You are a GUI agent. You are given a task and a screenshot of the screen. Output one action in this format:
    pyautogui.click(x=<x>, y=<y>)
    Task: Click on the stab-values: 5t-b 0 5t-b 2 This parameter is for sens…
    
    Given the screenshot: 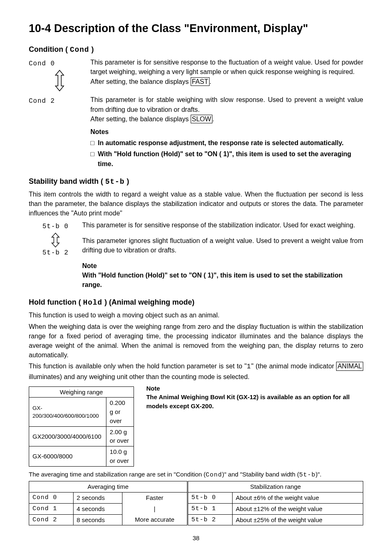 What is the action you would take?
    pyautogui.click(x=196, y=239)
    